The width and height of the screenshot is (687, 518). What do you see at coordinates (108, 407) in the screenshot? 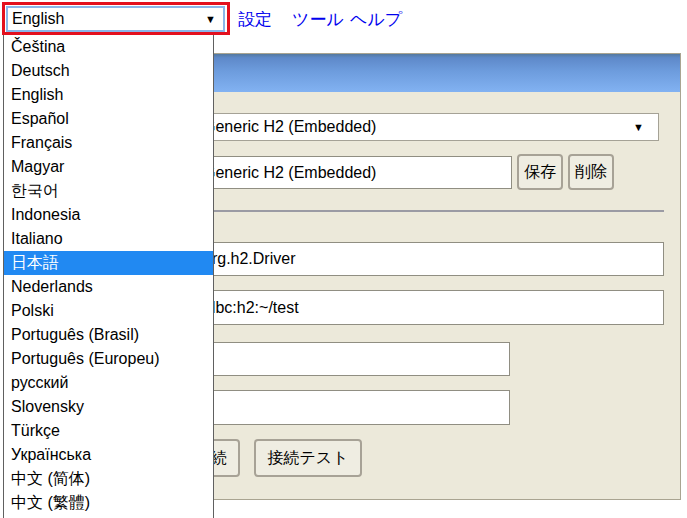
I see `language-option: Slovensky` at bounding box center [108, 407].